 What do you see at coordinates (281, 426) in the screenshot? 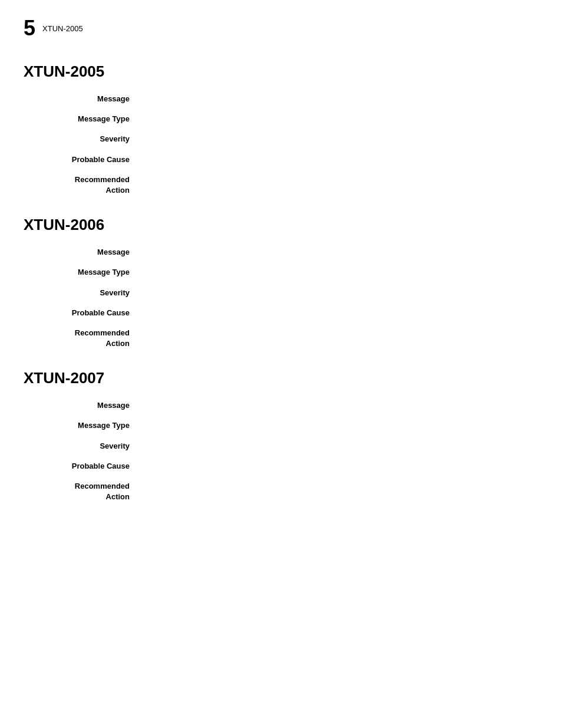
I see `field-row-xtun-2007-1: Message Type` at bounding box center [281, 426].